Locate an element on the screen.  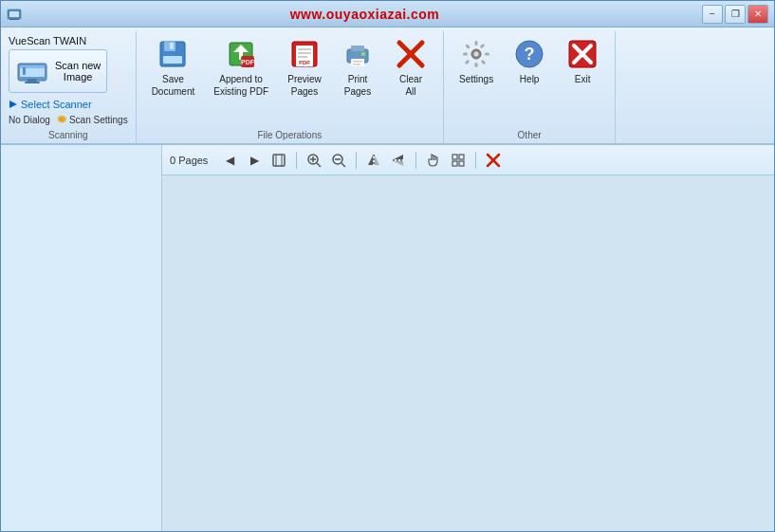
scan-settings-button: Scan Settings is located at coordinates (92, 119).